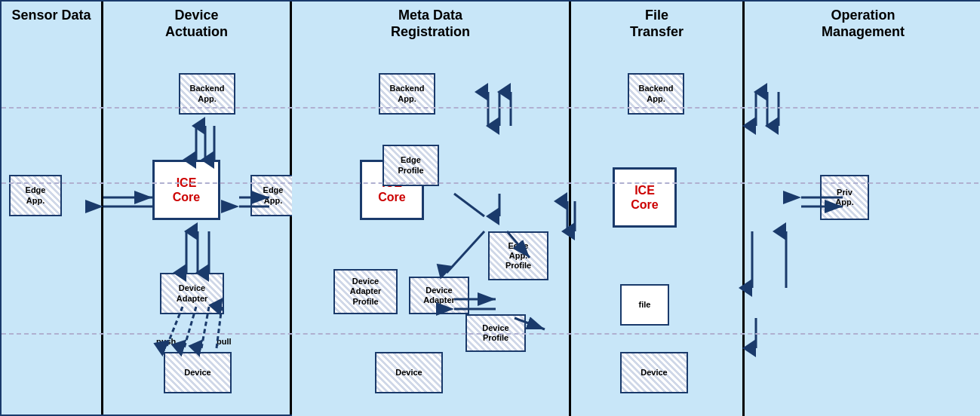  What do you see at coordinates (430, 24) in the screenshot?
I see `metadata-header: Meta DataRegistration` at bounding box center [430, 24].